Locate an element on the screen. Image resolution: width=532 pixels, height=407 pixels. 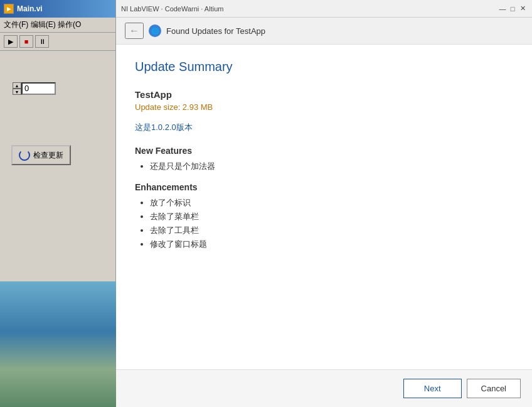
numeric-control: ▲ ▼ 0 is located at coordinates (61, 89).